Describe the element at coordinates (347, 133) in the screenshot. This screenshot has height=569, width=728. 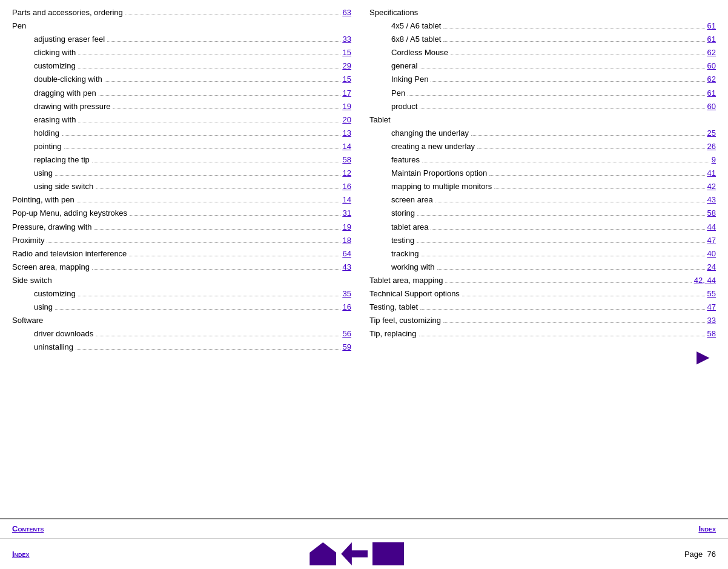
I see `entry-page-link: 13` at that location.